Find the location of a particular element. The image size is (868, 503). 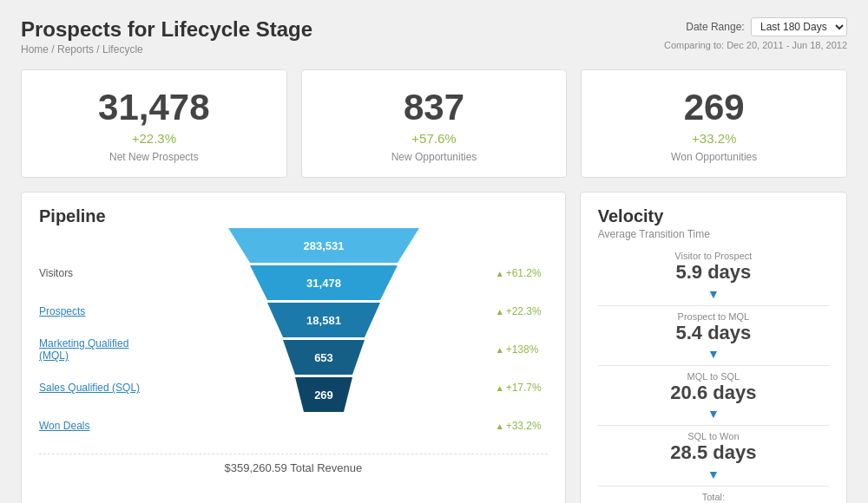

velocity-label-2: MQL to SQL is located at coordinates (713, 376).